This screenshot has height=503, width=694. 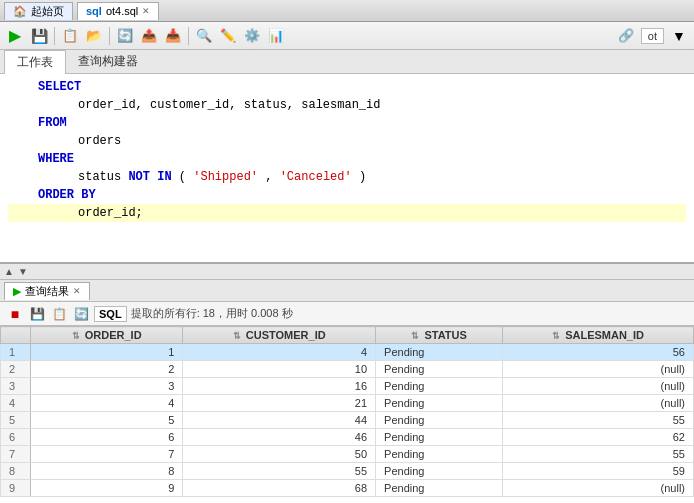 I want to click on tab-home-label: 起始页, so click(x=48, y=12).